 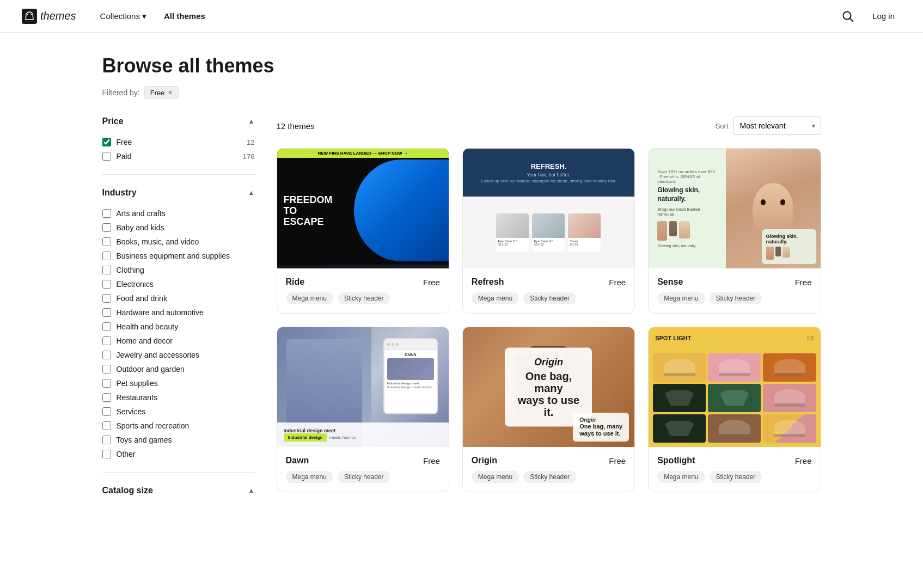 I want to click on industry-filter-restaurants: Restaurants, so click(x=179, y=397).